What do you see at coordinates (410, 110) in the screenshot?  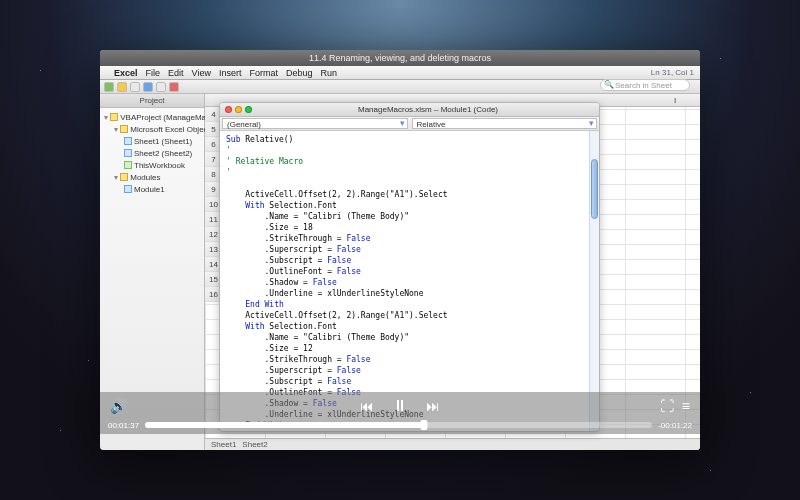 I see `code-window-titlebar: ManageMacros.xlsm – Module1 (Code)` at bounding box center [410, 110].